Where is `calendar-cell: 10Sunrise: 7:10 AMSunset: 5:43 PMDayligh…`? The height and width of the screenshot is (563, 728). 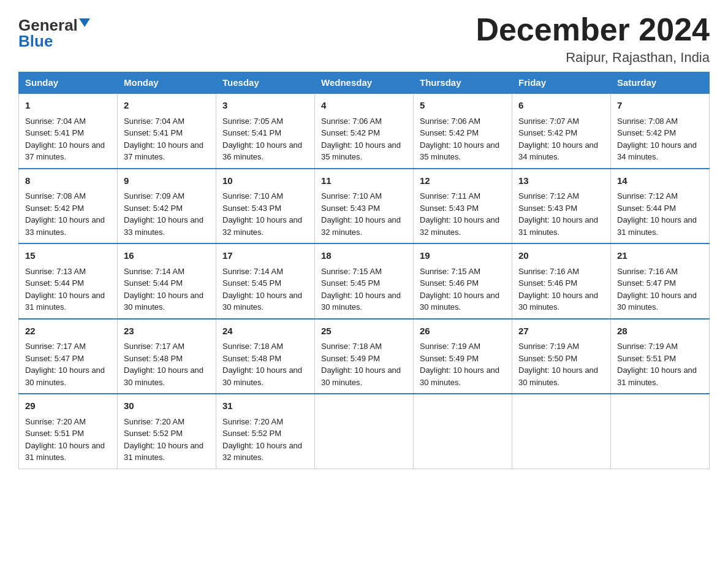
calendar-cell: 10Sunrise: 7:10 AMSunset: 5:43 PMDayligh… is located at coordinates (266, 206).